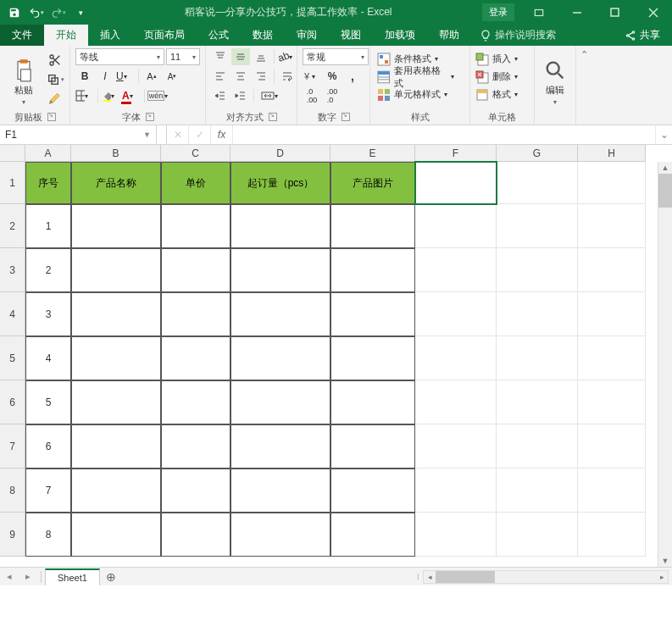  What do you see at coordinates (13, 153) in the screenshot?
I see `select-all-corner` at bounding box center [13, 153].